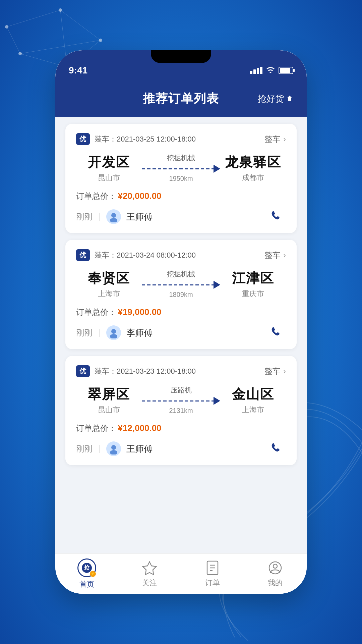  Describe the element at coordinates (181, 400) in the screenshot. I see `route-section: 翠屏区 昆山市 压路机 2131km 金山区 上海市` at that location.